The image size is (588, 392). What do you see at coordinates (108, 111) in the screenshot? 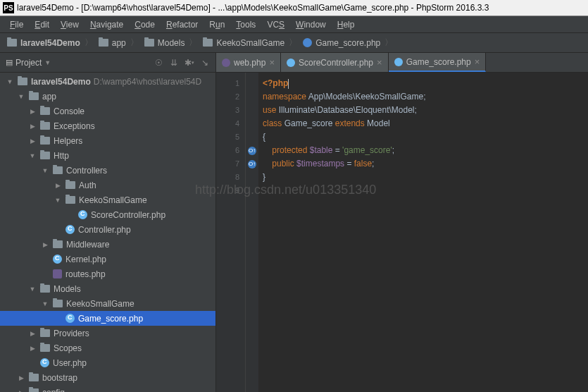
I see `tree-console: Console` at bounding box center [108, 111].